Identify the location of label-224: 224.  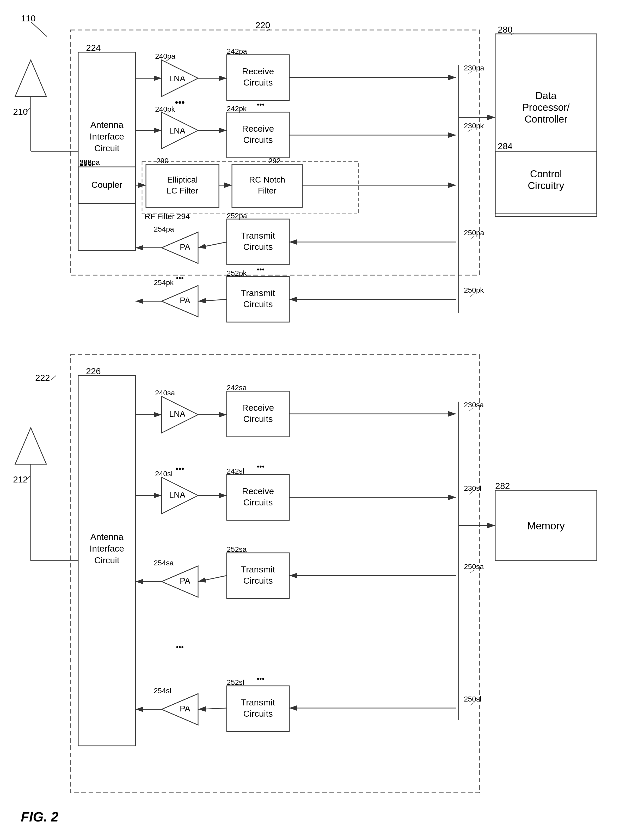
(93, 48).